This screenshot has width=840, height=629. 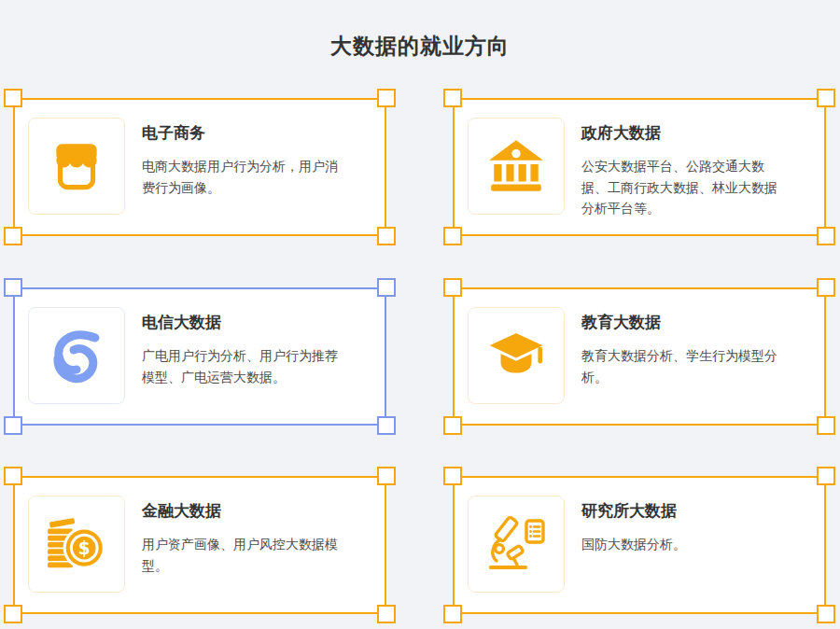 What do you see at coordinates (200, 167) in the screenshot?
I see `card-ecommerce: 电子商务 电商大数据用户行为分析，用户消费行为画像。` at bounding box center [200, 167].